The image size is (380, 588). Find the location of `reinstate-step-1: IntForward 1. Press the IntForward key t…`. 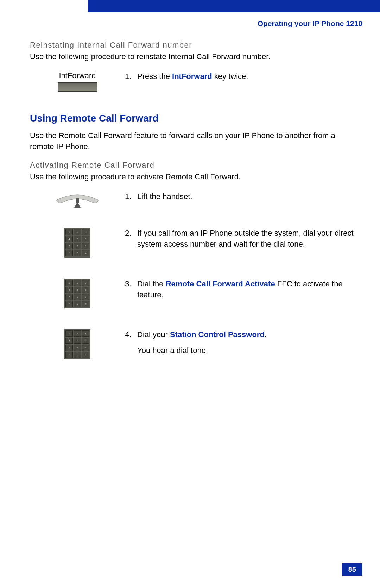

reinstate-step-1: IntForward 1. Press the IntForward key t… is located at coordinates (193, 81).